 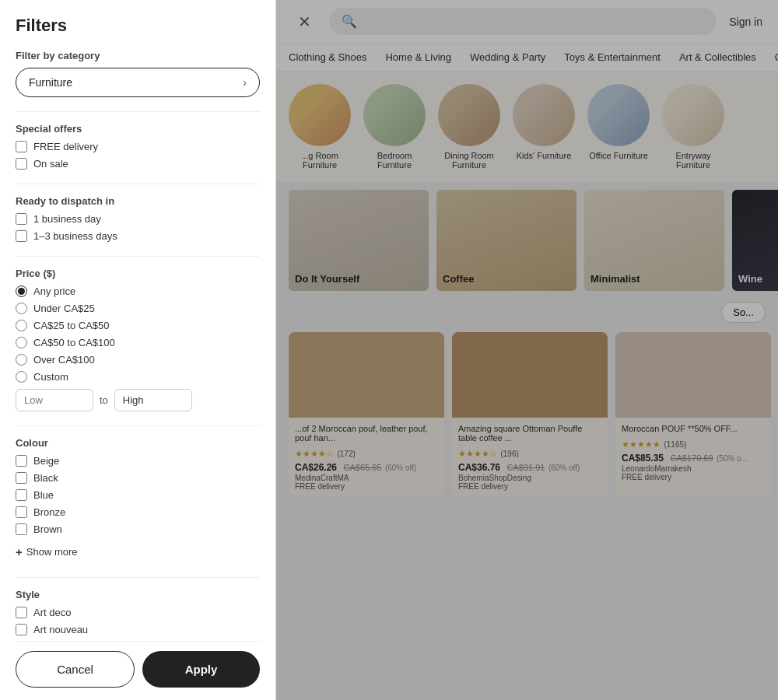 I want to click on 1-business-day-checkbox, so click(x=22, y=219).